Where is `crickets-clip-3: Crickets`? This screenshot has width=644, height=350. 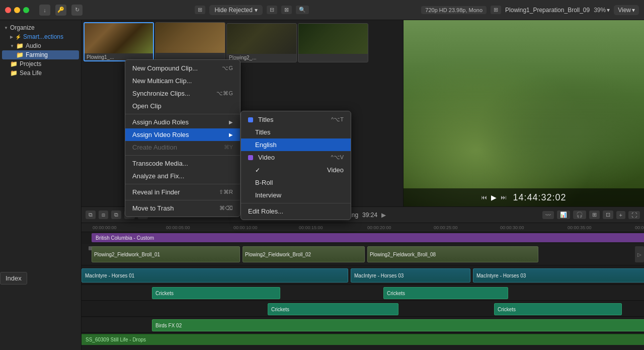 crickets-clip-3: Crickets is located at coordinates (333, 309).